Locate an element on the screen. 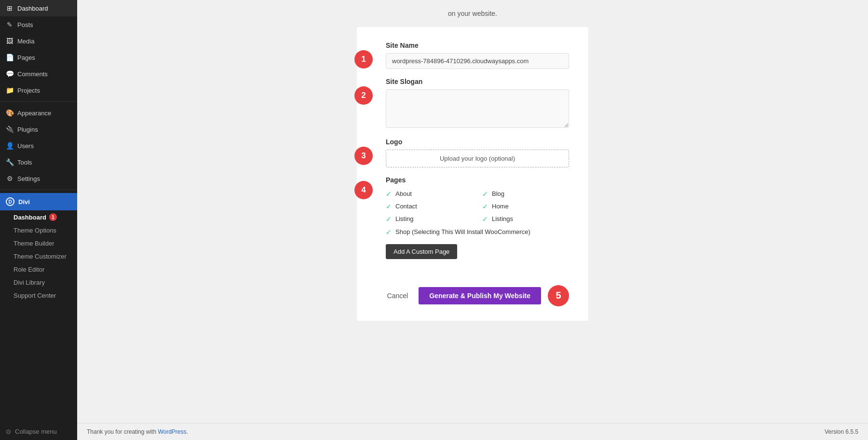  logo-label: Logo is located at coordinates (477, 142).